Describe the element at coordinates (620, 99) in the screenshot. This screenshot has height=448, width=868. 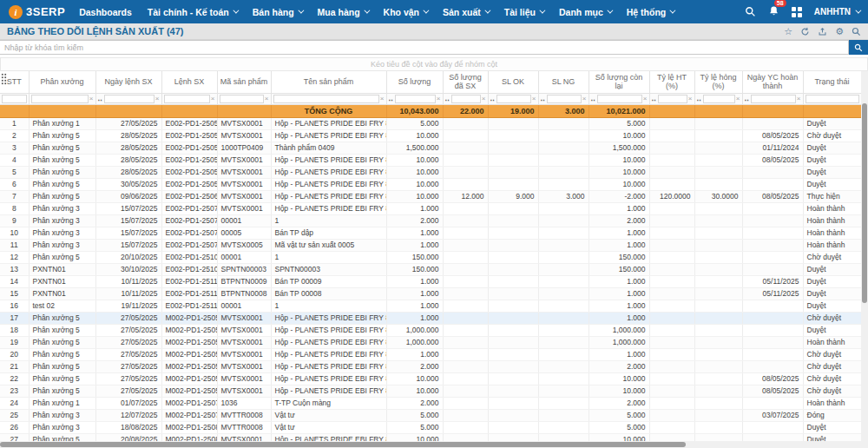
I see `filter-input-so-luong-con-lai` at that location.